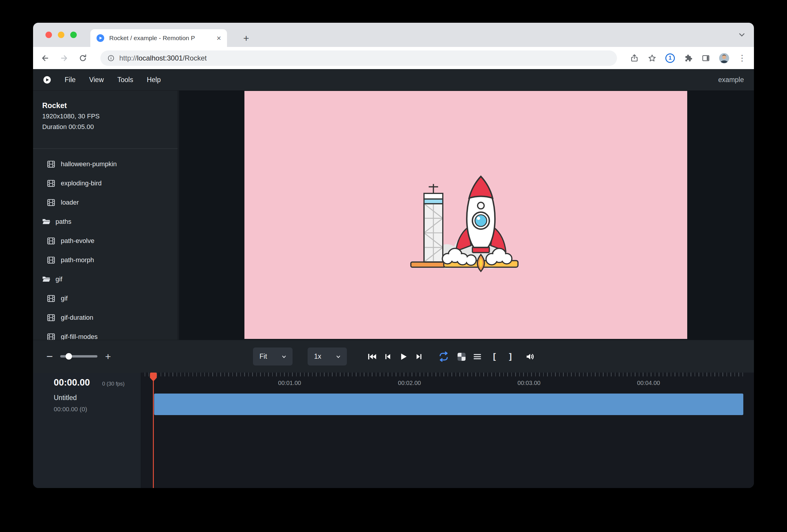 The width and height of the screenshot is (787, 532). Describe the element at coordinates (163, 58) in the screenshot. I see `url-text: http://localhost:3001/Rocket` at that location.